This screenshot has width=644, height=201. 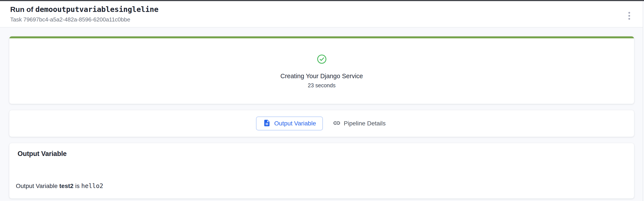 I want to click on tab-bar: Output Variable Pipeline Details, so click(x=322, y=123).